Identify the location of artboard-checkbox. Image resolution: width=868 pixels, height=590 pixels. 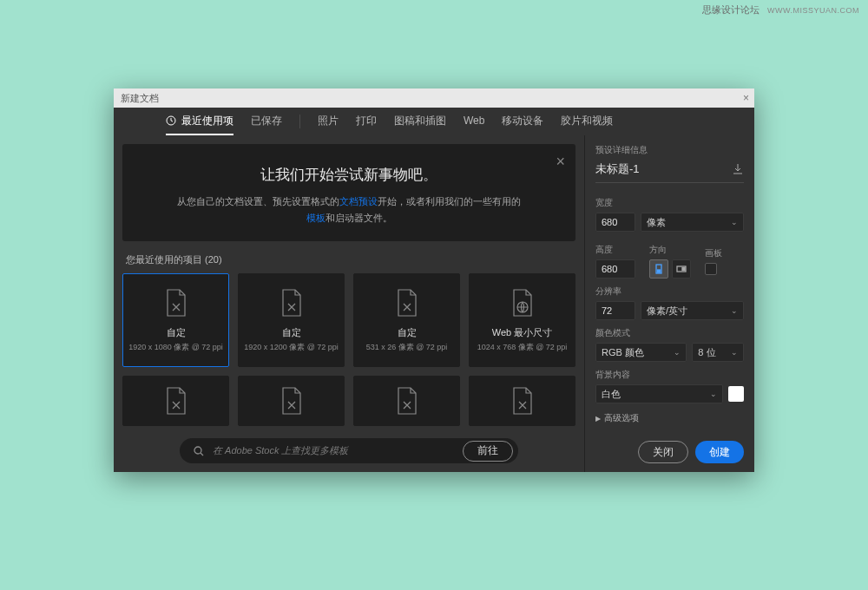
(711, 269).